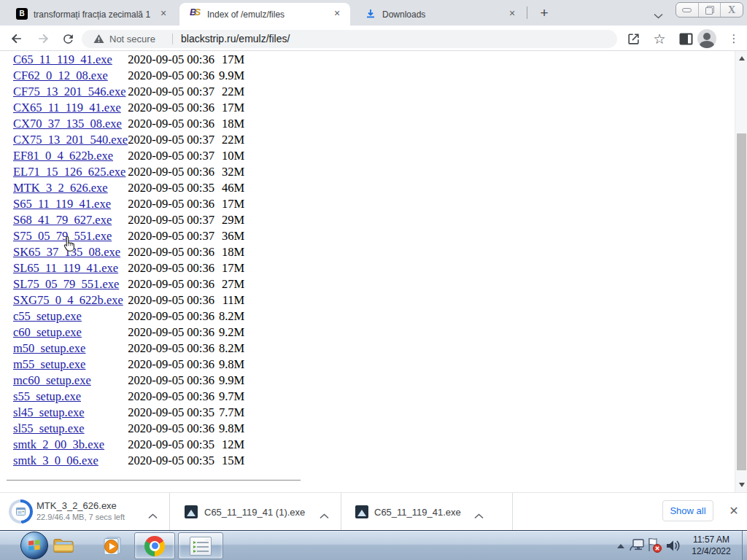 The image size is (747, 560). Describe the element at coordinates (732, 10) in the screenshot. I see `close-icon: X` at that location.